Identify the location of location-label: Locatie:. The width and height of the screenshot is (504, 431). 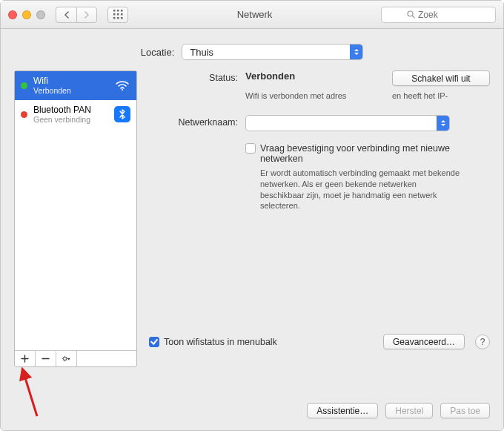
(158, 52).